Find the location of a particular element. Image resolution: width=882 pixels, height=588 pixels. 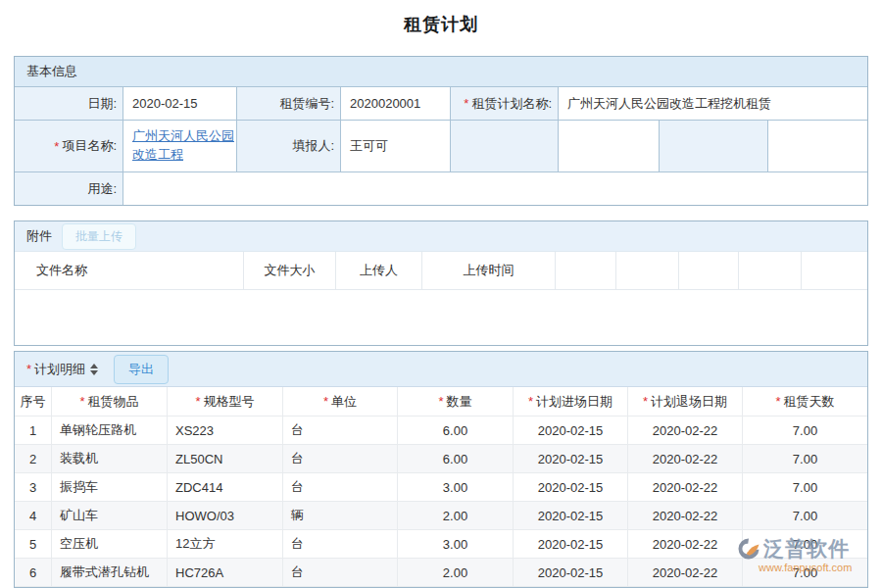

col-file-name: 文件名称 is located at coordinates (129, 270).